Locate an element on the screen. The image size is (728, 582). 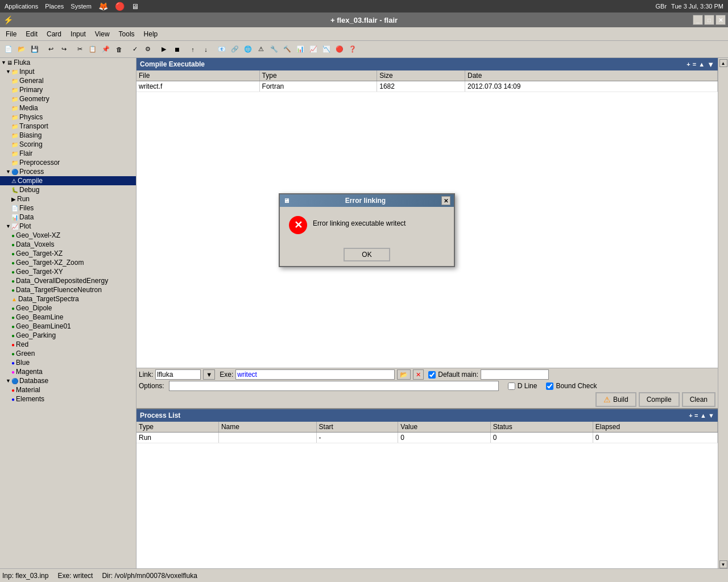
dialog-ok-button: OK is located at coordinates (366, 255).